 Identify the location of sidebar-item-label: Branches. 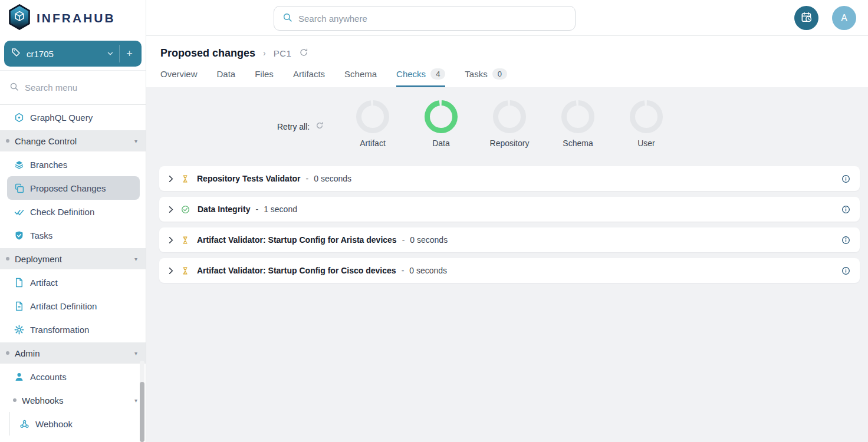
(48, 165).